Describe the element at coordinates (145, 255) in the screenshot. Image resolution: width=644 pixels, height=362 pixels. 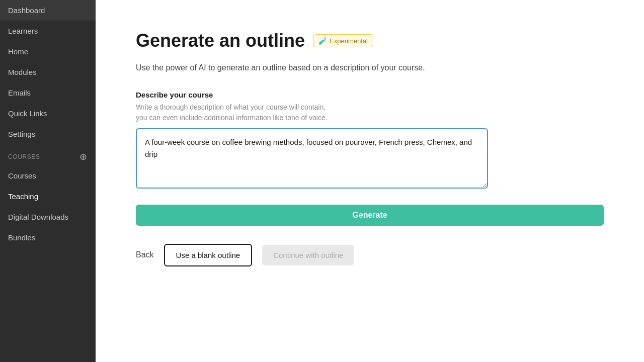
I see `back-button: Back` at that location.